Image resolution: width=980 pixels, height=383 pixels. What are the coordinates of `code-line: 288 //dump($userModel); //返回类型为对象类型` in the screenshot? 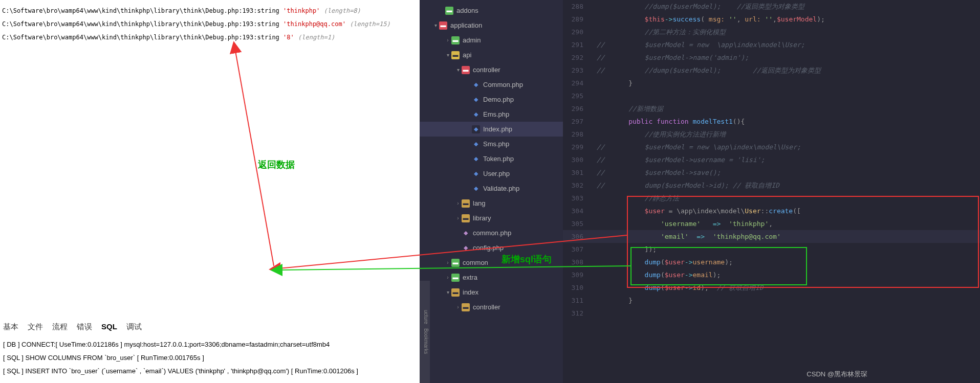 It's located at (772, 6).